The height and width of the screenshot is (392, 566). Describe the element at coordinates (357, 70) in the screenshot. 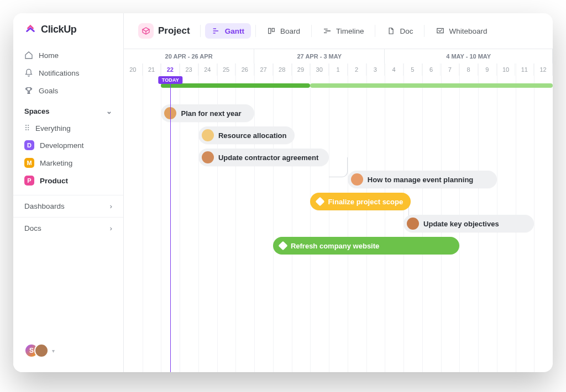

I see `day-header: 2` at that location.